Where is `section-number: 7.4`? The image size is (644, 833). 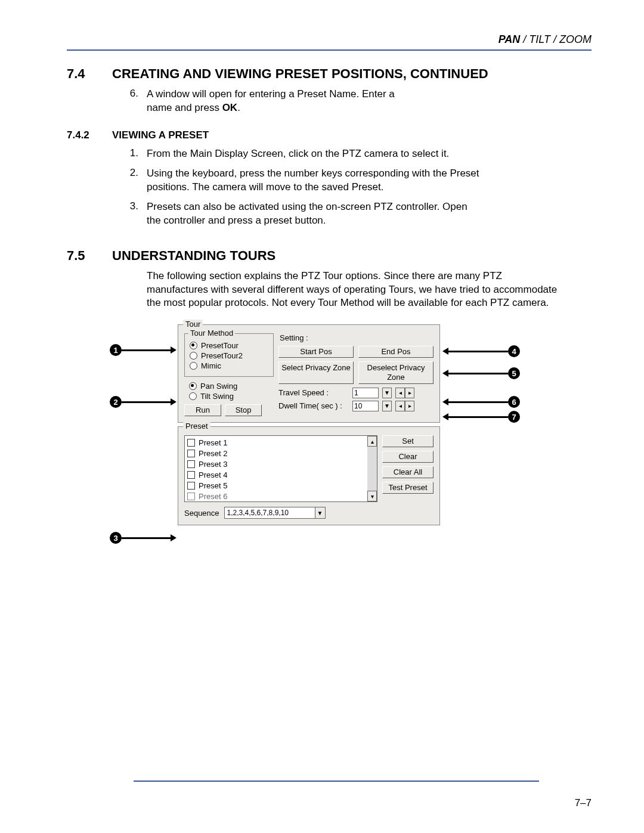 section-number: 7.4 is located at coordinates (83, 74).